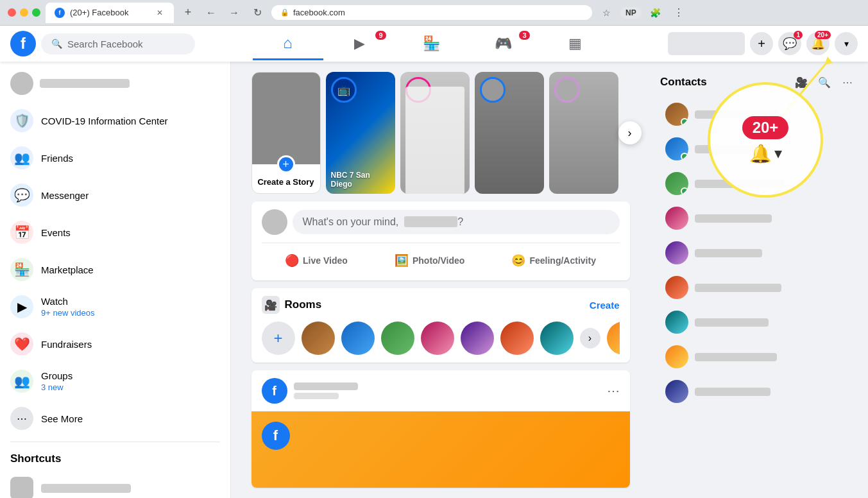  What do you see at coordinates (105, 44) in the screenshot?
I see `search-input-label: Search Facebook` at bounding box center [105, 44].